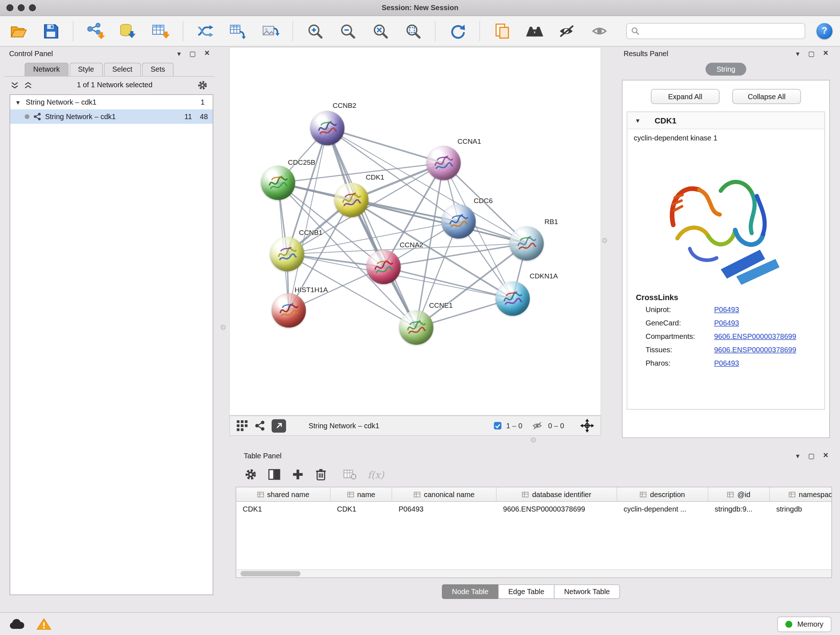  Describe the element at coordinates (351, 494) in the screenshot. I see `column-type-icon` at that location.